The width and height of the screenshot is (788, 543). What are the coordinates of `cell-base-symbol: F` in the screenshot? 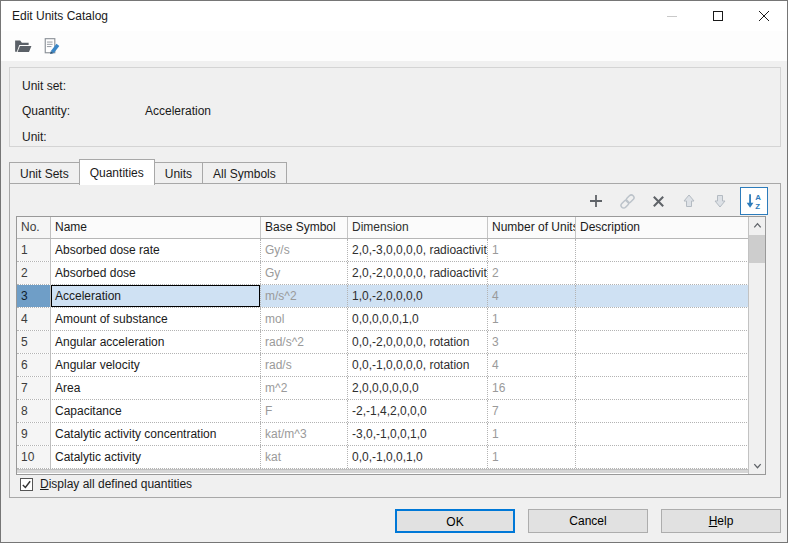 It's located at (304, 411).